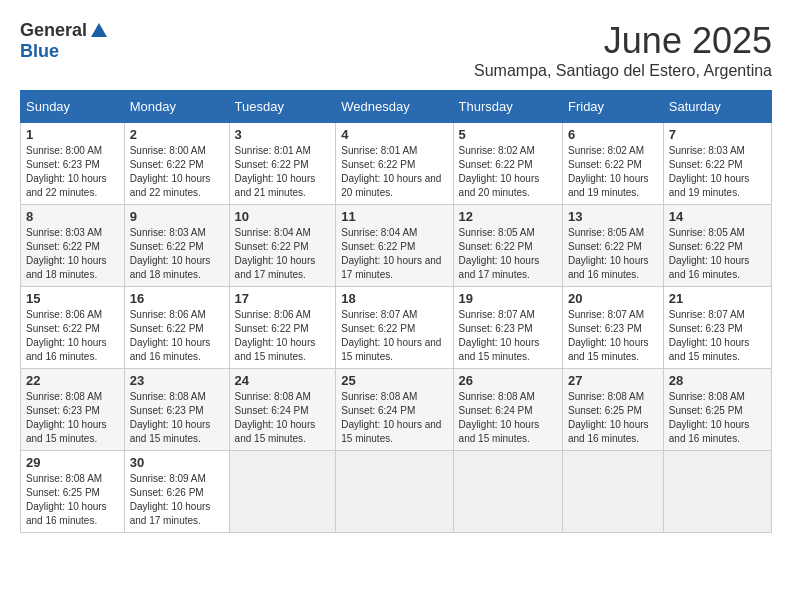 This screenshot has height=612, width=792. I want to click on table-row: 29 Sunrise: 8:08 AM Sunset: 6:25 PM Dayl…, so click(73, 492).